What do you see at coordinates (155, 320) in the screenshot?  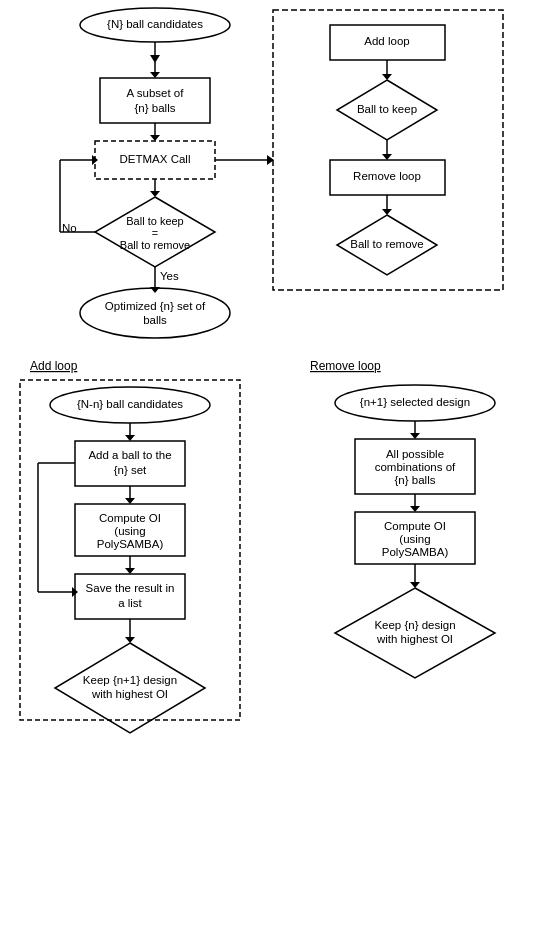 I see `node-optimized2: balls` at bounding box center [155, 320].